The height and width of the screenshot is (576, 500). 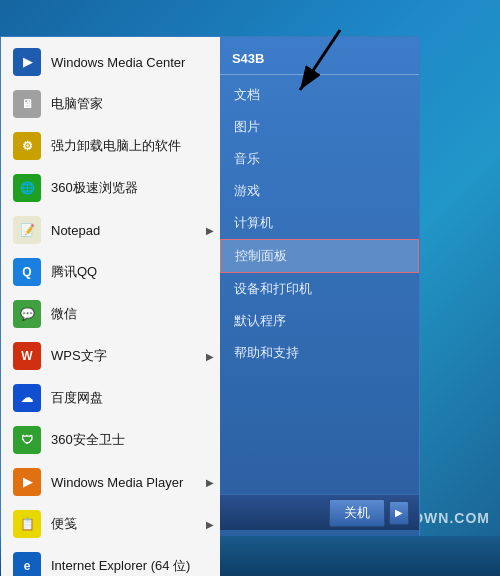 What do you see at coordinates (27, 482) in the screenshot?
I see `wmp-icon: ▶` at bounding box center [27, 482].